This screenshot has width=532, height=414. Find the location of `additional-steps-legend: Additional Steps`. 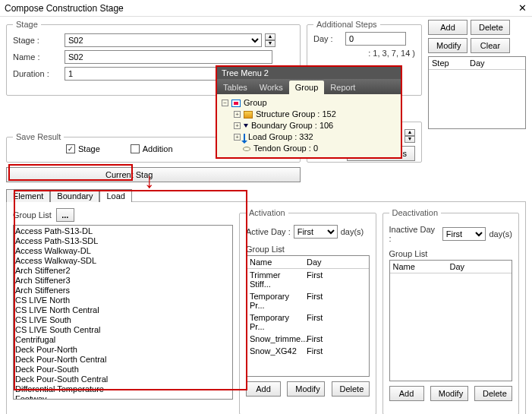

additional-steps-legend: Additional Steps is located at coordinates (347, 24).